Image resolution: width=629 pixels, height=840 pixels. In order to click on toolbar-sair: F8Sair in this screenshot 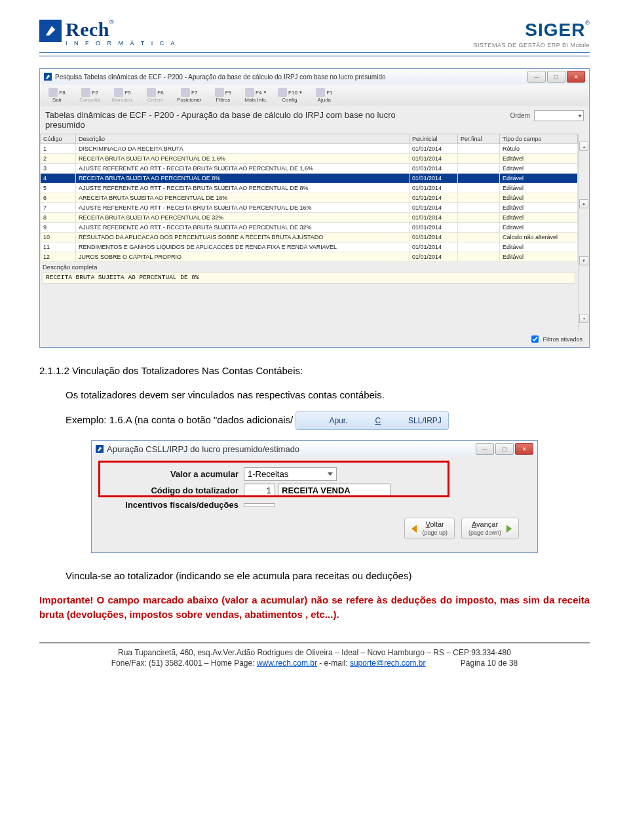, I will do `click(57, 96)`.